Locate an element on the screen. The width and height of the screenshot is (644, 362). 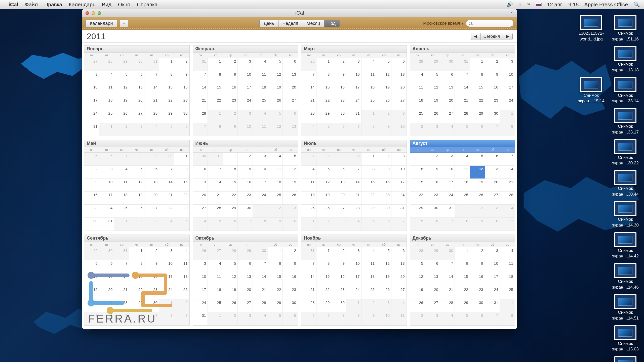
menubar-time: 9:15 is located at coordinates (574, 5).